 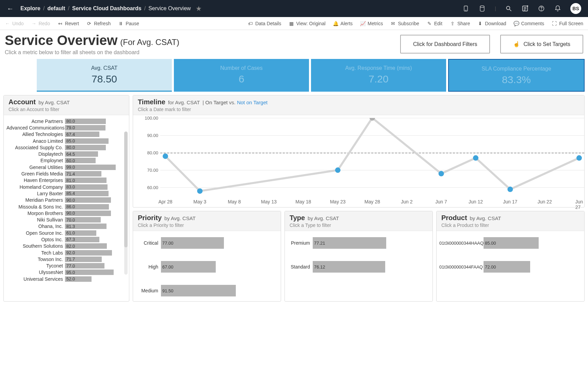 What do you see at coordinates (307, 24) in the screenshot?
I see `view-button: ▦View: Original` at bounding box center [307, 24].